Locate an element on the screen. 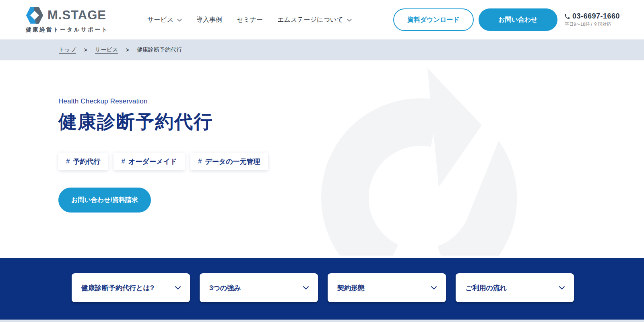 This screenshot has height=322, width=644. anchor-card-strengths: 3つの強み is located at coordinates (259, 288).